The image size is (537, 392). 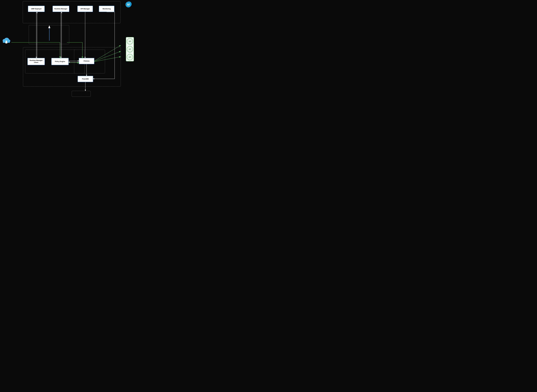 What do you see at coordinates (60, 61) in the screenshot?
I see `policy-engine-box: Policy Engine` at bounding box center [60, 61].